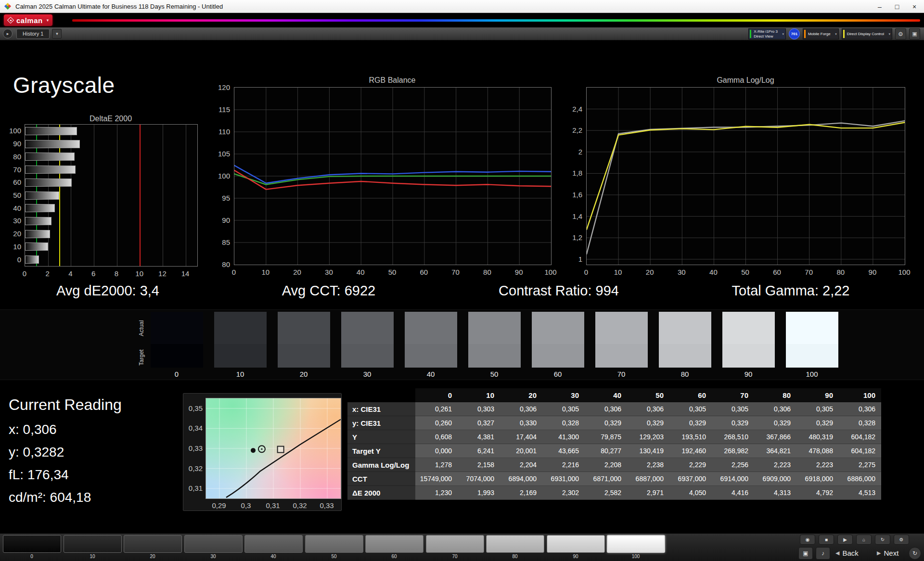  I want to click on refresh-icon: ↻, so click(883, 540).